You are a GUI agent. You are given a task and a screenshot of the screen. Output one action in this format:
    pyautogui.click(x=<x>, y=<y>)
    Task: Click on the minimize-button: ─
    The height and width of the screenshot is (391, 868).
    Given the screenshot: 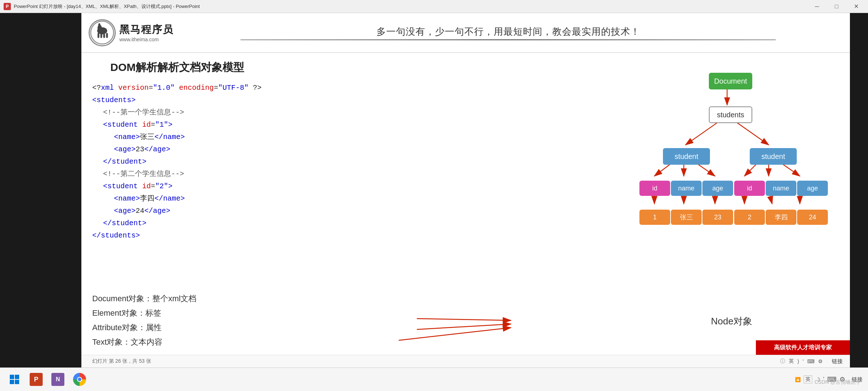 What is the action you would take?
    pyautogui.click(x=817, y=7)
    